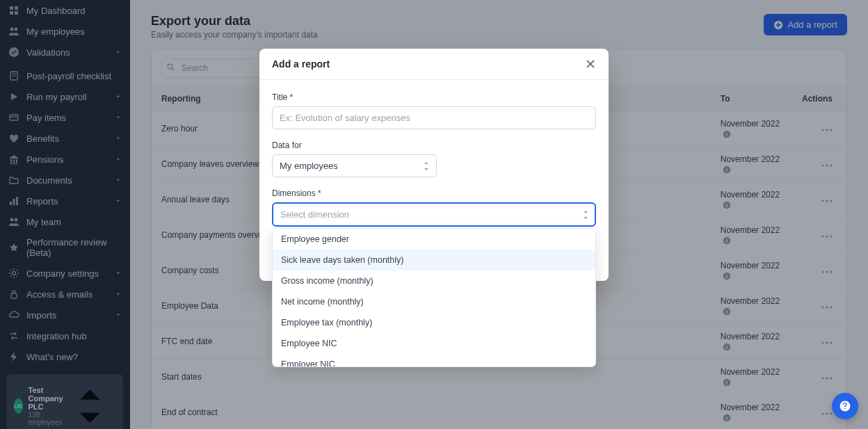 This screenshot has height=429, width=868. Describe the element at coordinates (434, 260) in the screenshot. I see `dropdown-item: Sick leave days taken (monthly)` at that location.